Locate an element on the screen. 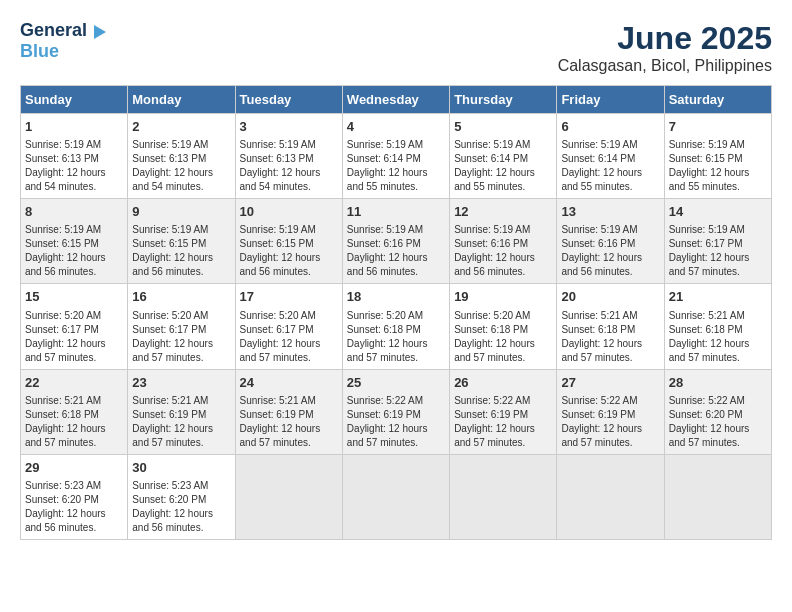 This screenshot has width=792, height=612. day-number: 10 is located at coordinates (289, 212).